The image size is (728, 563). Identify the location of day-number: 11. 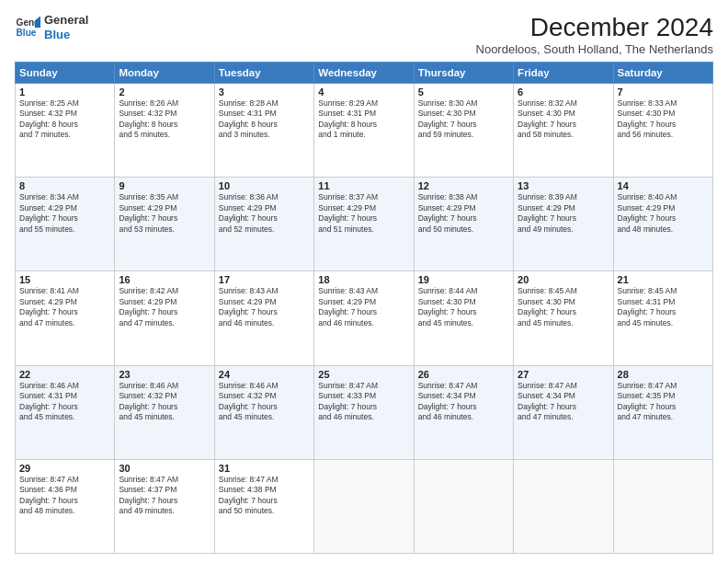
(364, 186).